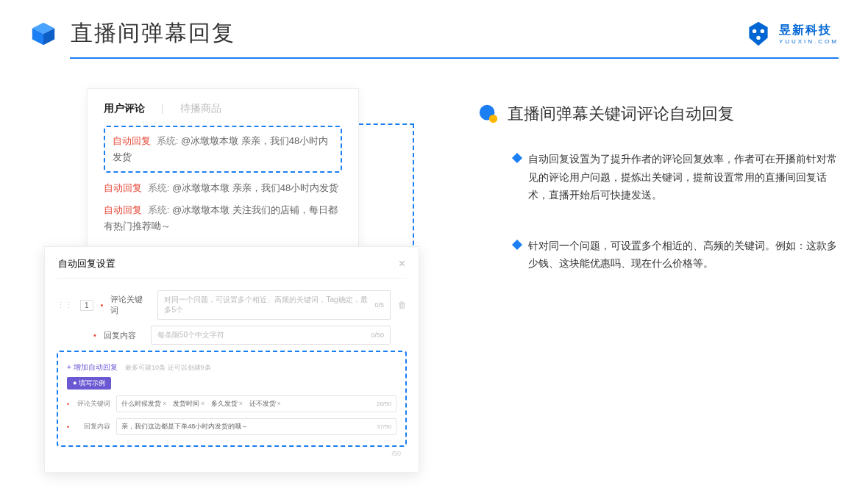  I want to click on row-number: 1, so click(87, 306).